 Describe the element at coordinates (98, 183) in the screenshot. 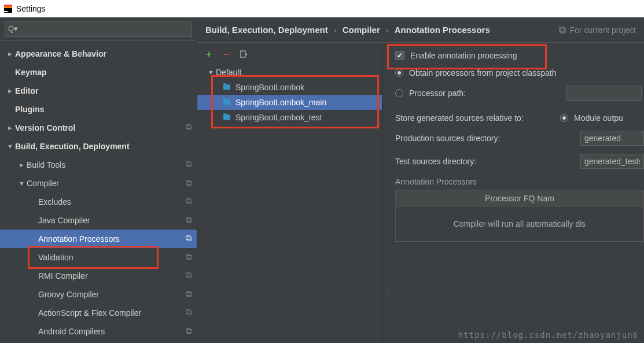

I see `sidebar-item-compiler: ▼Compiler` at that location.